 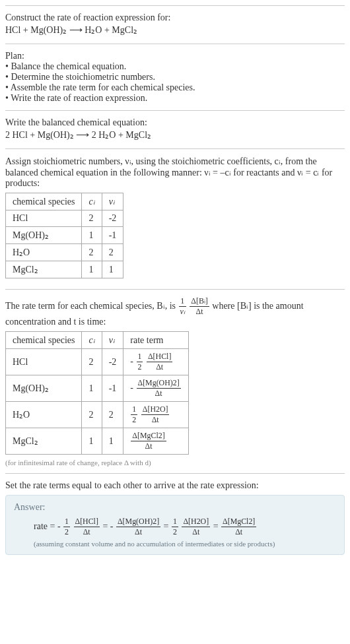 I want to click on plan-item: • Assemble the rate term for each chemic…, so click(x=175, y=88).